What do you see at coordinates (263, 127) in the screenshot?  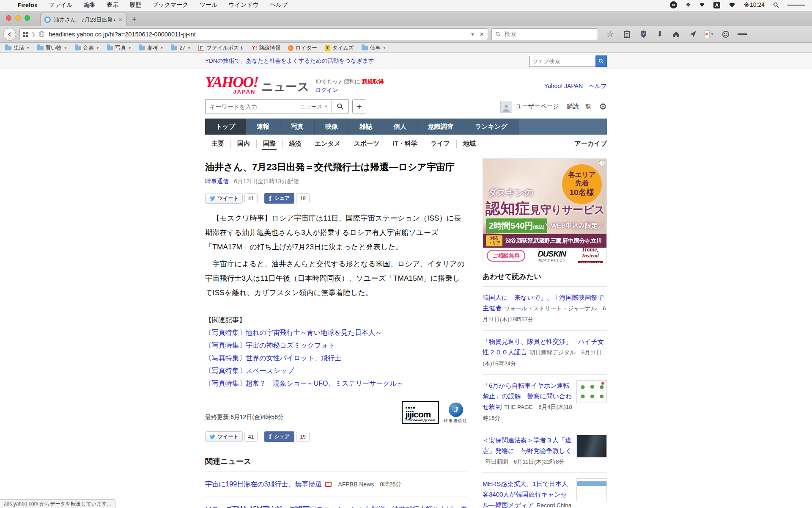 I see `tab-flash: 速報` at bounding box center [263, 127].